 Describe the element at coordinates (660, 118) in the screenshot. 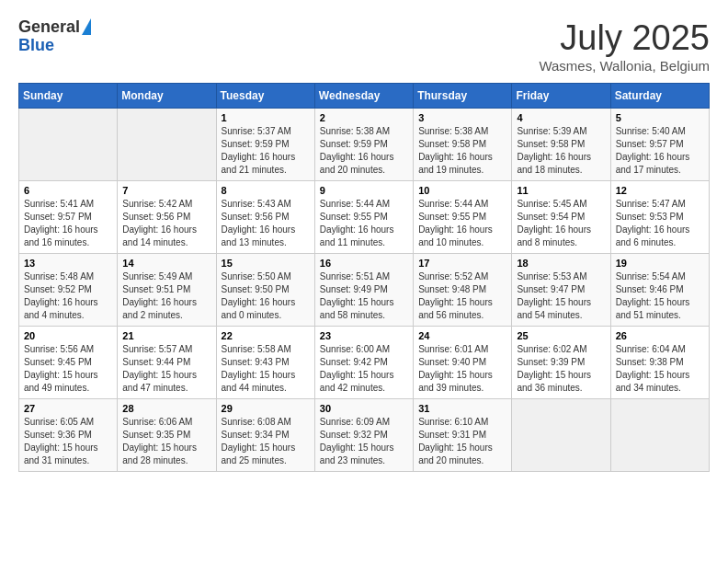

I see `day-number: 5` at that location.